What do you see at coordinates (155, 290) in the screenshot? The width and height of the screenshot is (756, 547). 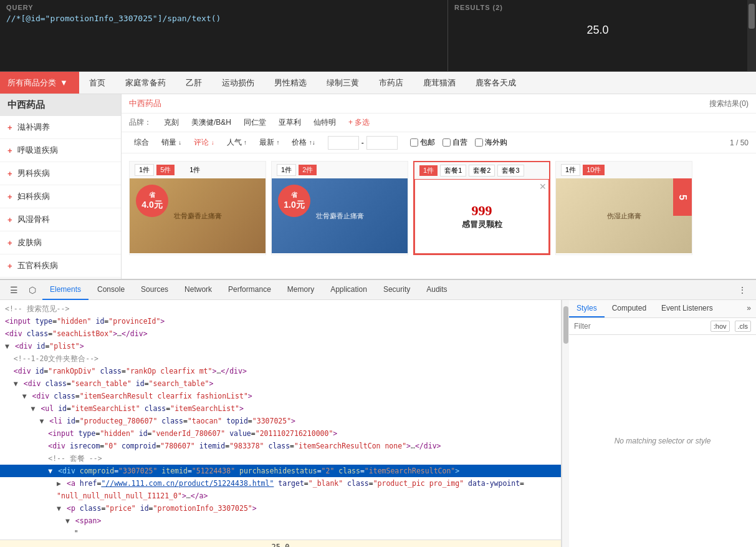 I see `tab-sources: Sources` at bounding box center [155, 290].